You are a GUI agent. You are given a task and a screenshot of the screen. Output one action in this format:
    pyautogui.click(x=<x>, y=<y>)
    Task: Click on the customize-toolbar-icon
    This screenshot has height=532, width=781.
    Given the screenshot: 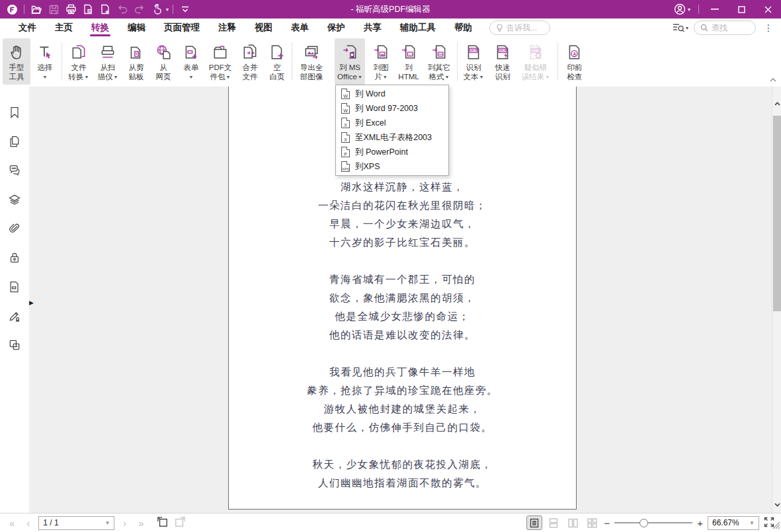 What is the action you would take?
    pyautogui.click(x=185, y=9)
    